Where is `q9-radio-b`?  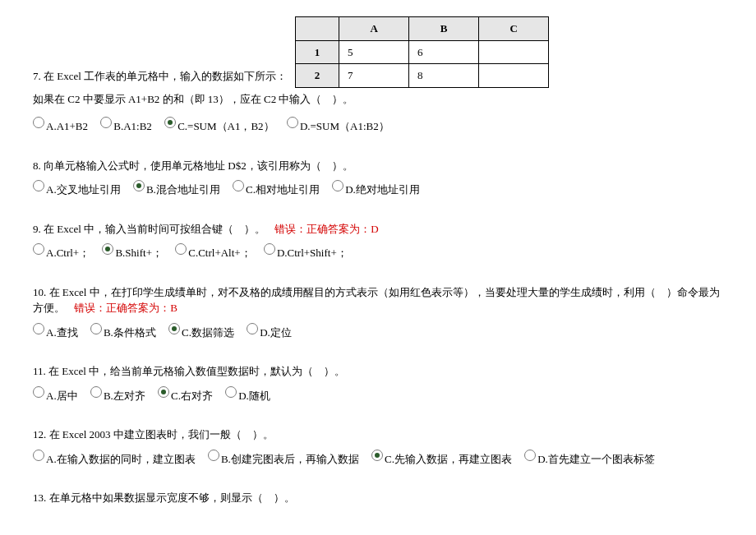 q9-radio-b is located at coordinates (108, 249).